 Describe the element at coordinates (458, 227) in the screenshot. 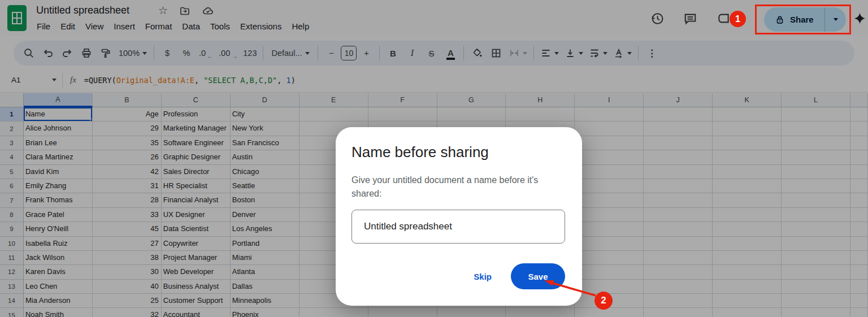

I see `document-name-input` at that location.